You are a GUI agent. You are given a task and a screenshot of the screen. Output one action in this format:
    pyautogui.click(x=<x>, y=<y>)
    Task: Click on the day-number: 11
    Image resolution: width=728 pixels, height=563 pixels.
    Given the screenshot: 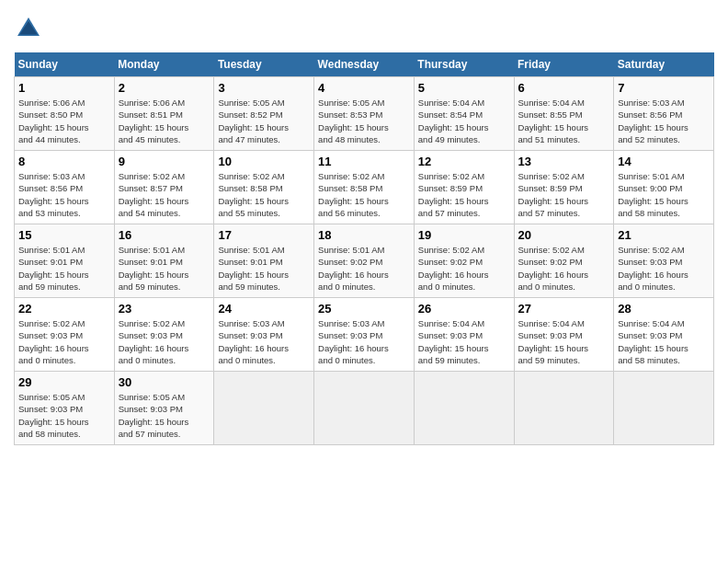 What is the action you would take?
    pyautogui.click(x=364, y=162)
    